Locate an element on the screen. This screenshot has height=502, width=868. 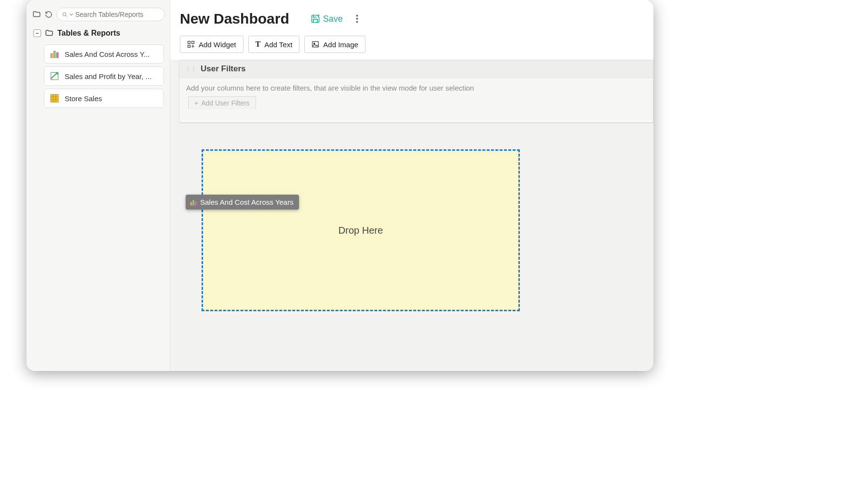
image-icon is located at coordinates (315, 44).